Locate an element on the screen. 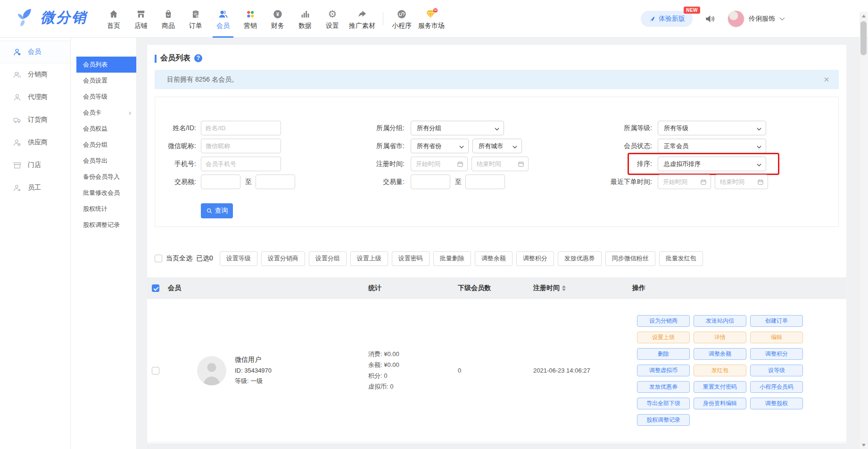 The height and width of the screenshot is (449, 868). action-adjust-equity-button: 调整股权 is located at coordinates (777, 404).